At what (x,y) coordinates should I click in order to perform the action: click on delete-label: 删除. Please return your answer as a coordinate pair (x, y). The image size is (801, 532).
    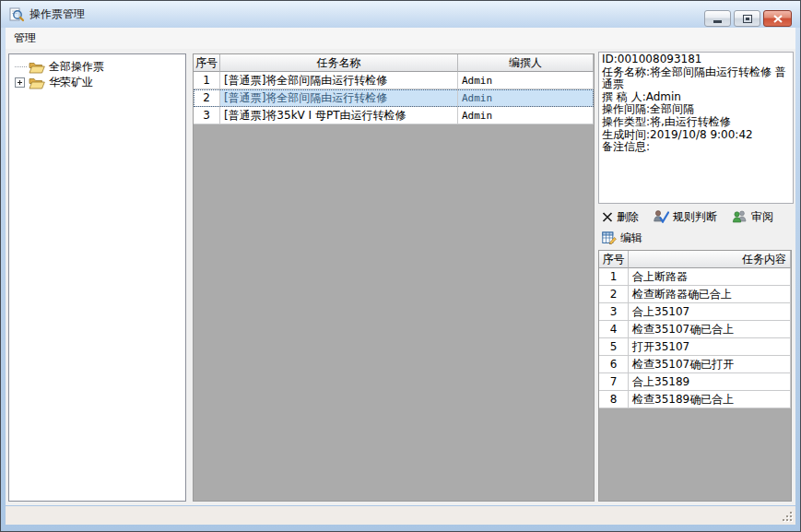
    Looking at the image, I should click on (628, 218).